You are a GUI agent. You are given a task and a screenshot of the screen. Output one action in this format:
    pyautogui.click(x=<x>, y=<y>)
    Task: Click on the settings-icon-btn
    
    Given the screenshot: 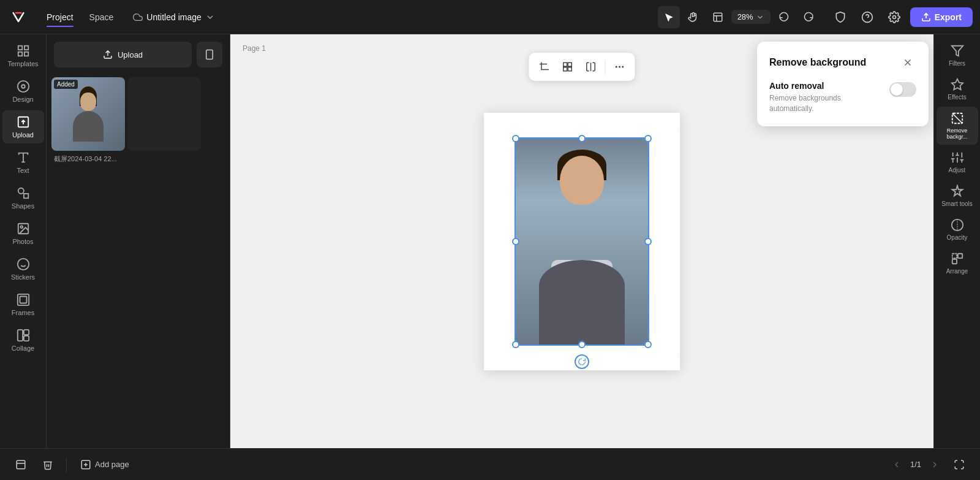 What is the action you would take?
    pyautogui.click(x=894, y=17)
    